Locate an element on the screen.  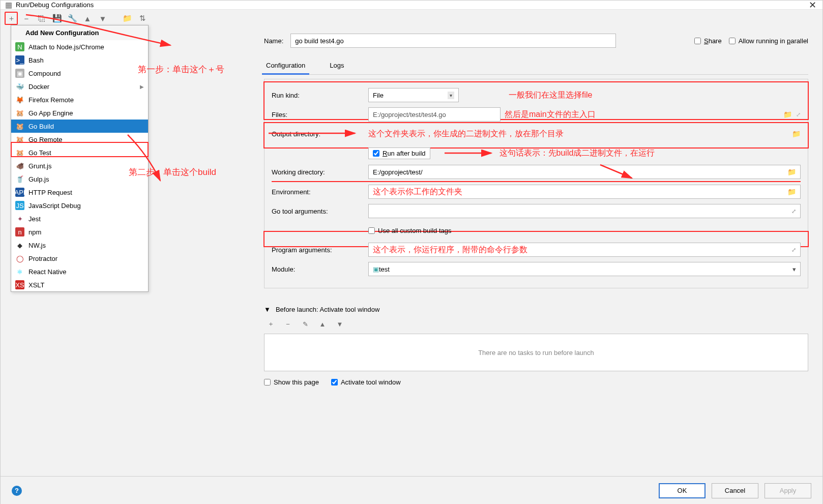
goargs-input: ⤢ is located at coordinates (584, 211).